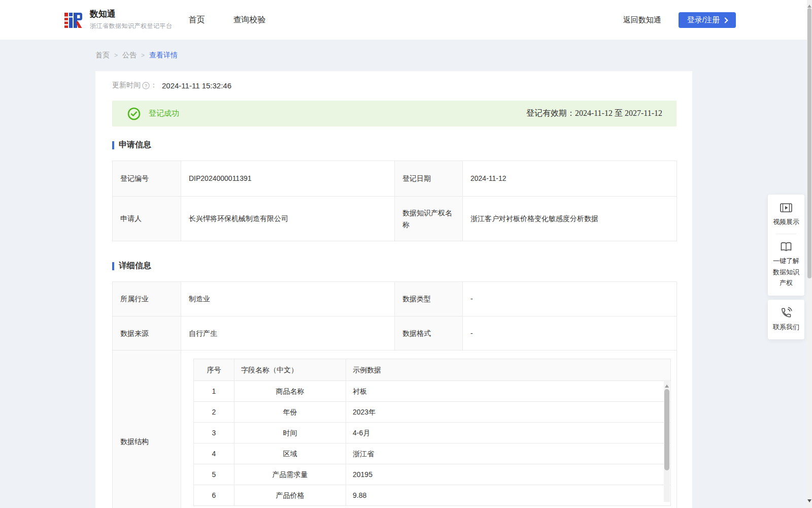 The height and width of the screenshot is (508, 812). Describe the element at coordinates (809, 502) in the screenshot. I see `scroll-down-arrow-icon` at that location.